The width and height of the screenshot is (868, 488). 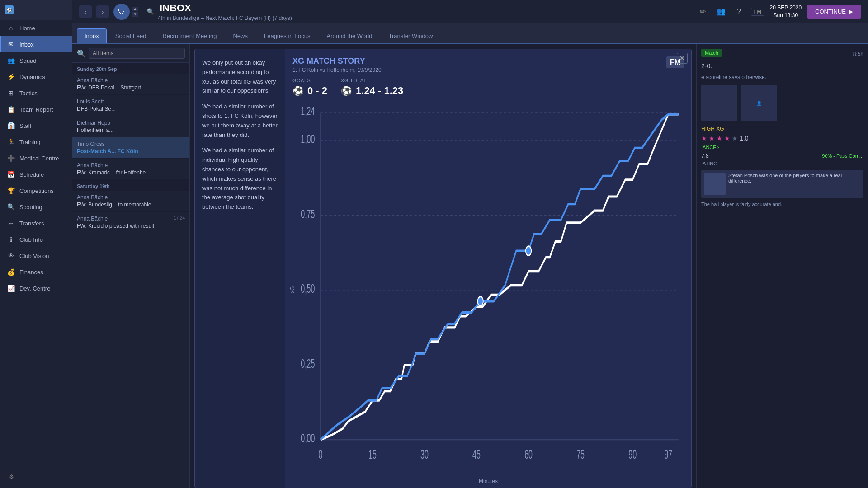 What do you see at coordinates (131, 106) in the screenshot?
I see `message-item-1: Louis Scott DFB-Pokal Se...` at bounding box center [131, 106].